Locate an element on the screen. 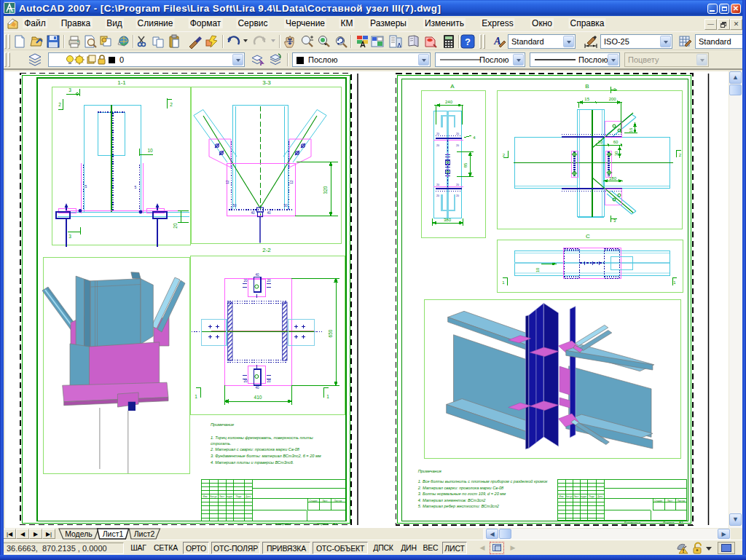  svg-text:2. Материал сварки: проволока: 2. Материал сварки: проволока марки Св-0… is located at coordinates (460, 488).